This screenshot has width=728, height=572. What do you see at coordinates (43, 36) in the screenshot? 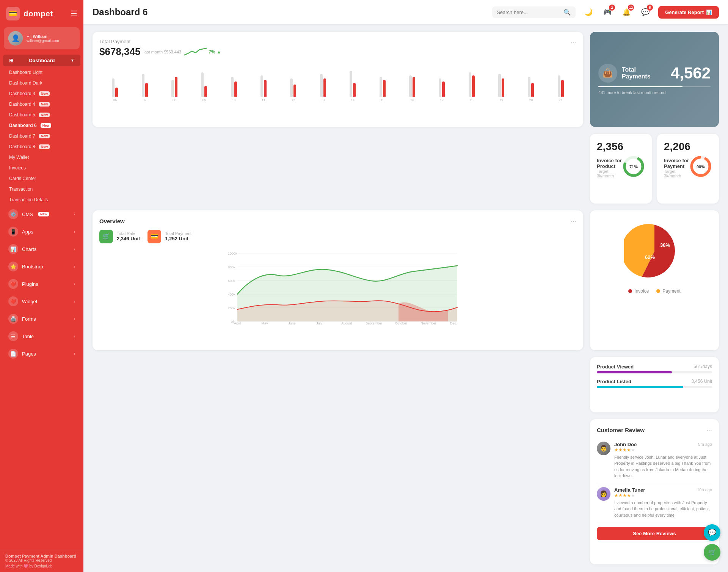
I see `user-greeting: Hi, William` at bounding box center [43, 36].